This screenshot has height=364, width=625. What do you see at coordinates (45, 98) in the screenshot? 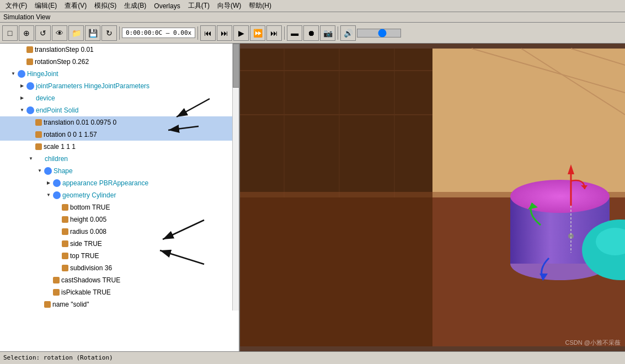
I see `label-device: device` at bounding box center [45, 98].